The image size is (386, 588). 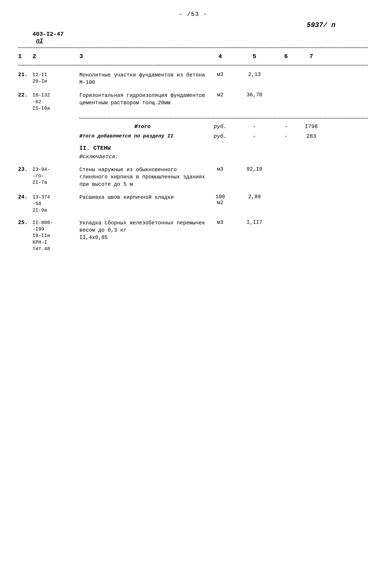 I want to click on summary-itogo2-qty: -, so click(x=255, y=136).